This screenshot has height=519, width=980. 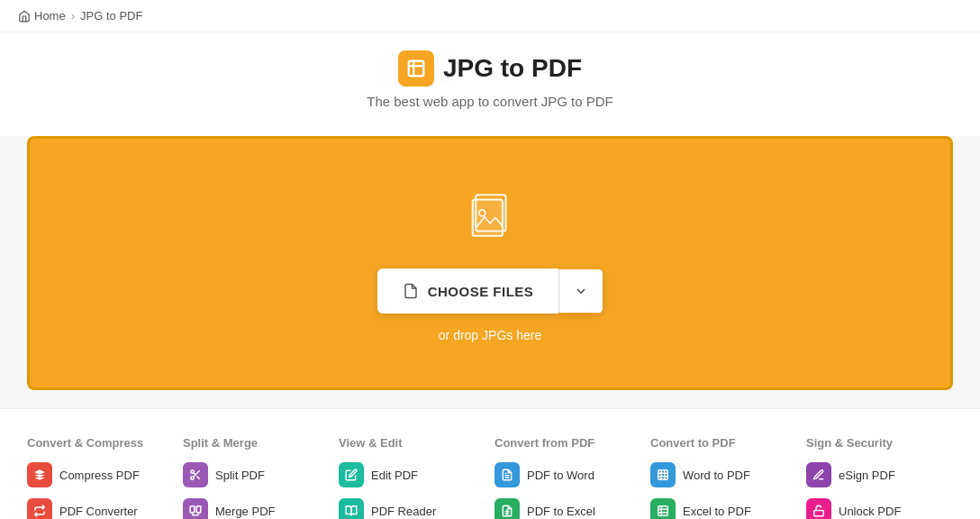 What do you see at coordinates (567, 475) in the screenshot?
I see `tool-pdf-to-word: PDF to Word` at bounding box center [567, 475].